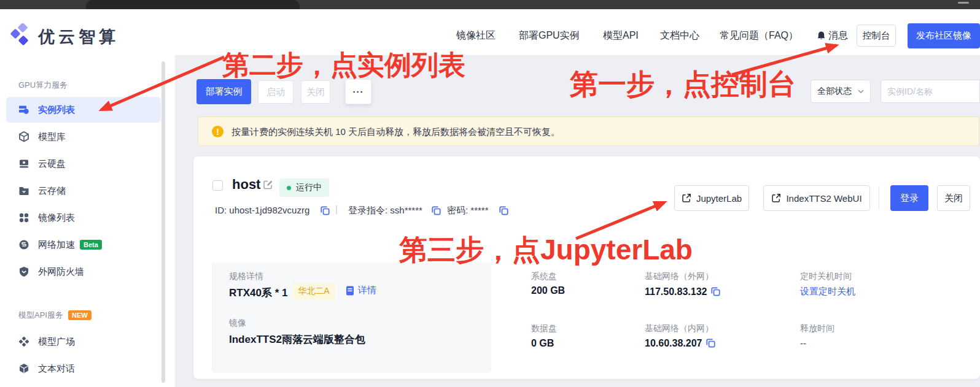  I want to click on int-net-label: 基础网络（内网）, so click(679, 329).